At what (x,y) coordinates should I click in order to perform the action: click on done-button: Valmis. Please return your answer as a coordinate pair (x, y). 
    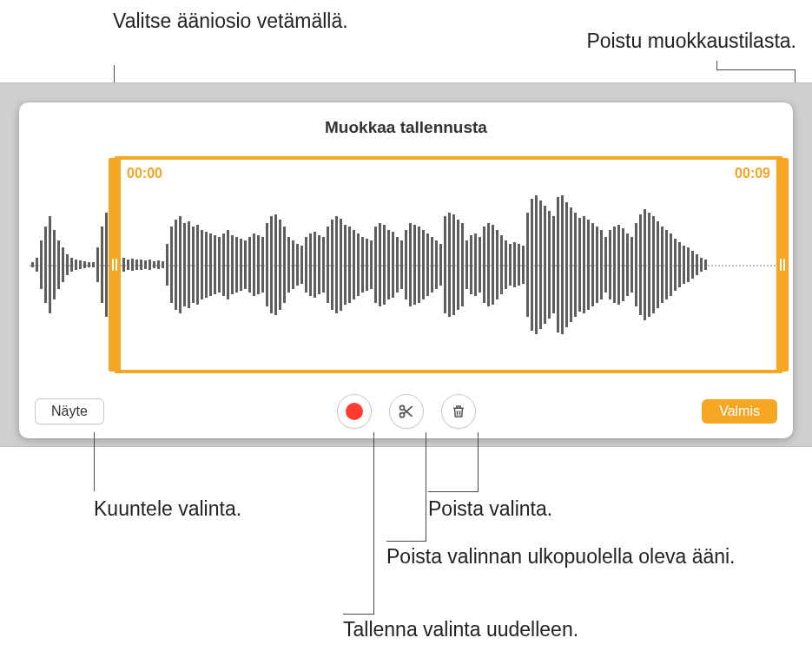
    Looking at the image, I should click on (740, 411).